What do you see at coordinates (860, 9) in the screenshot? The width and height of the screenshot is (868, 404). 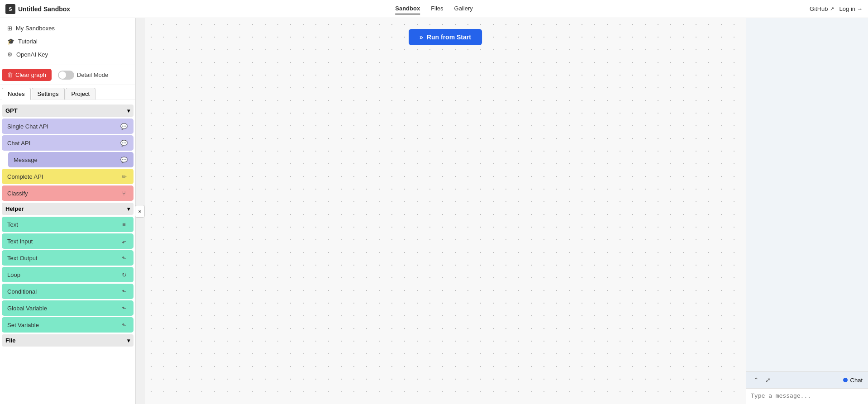 I see `arrow-right-icon: →` at bounding box center [860, 9].